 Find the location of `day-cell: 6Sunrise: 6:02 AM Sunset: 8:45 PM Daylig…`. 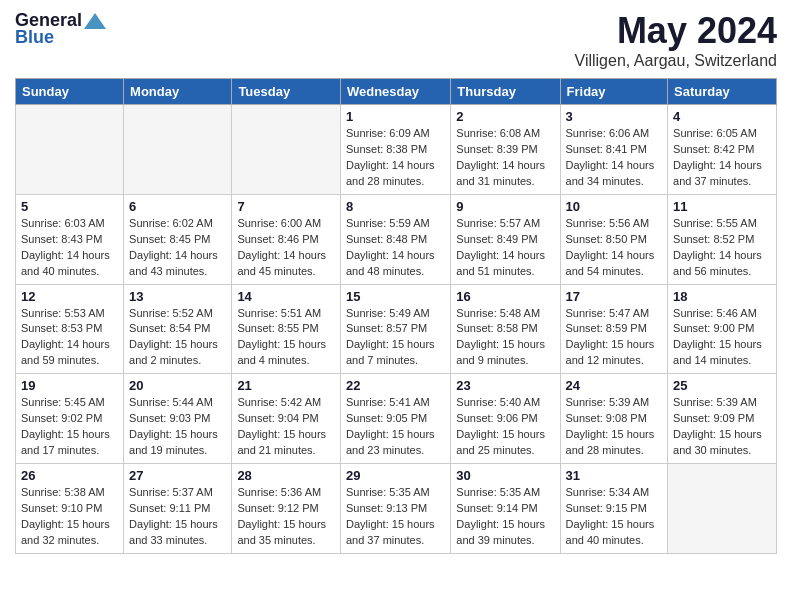

day-cell: 6Sunrise: 6:02 AM Sunset: 8:45 PM Daylig… is located at coordinates (178, 239).